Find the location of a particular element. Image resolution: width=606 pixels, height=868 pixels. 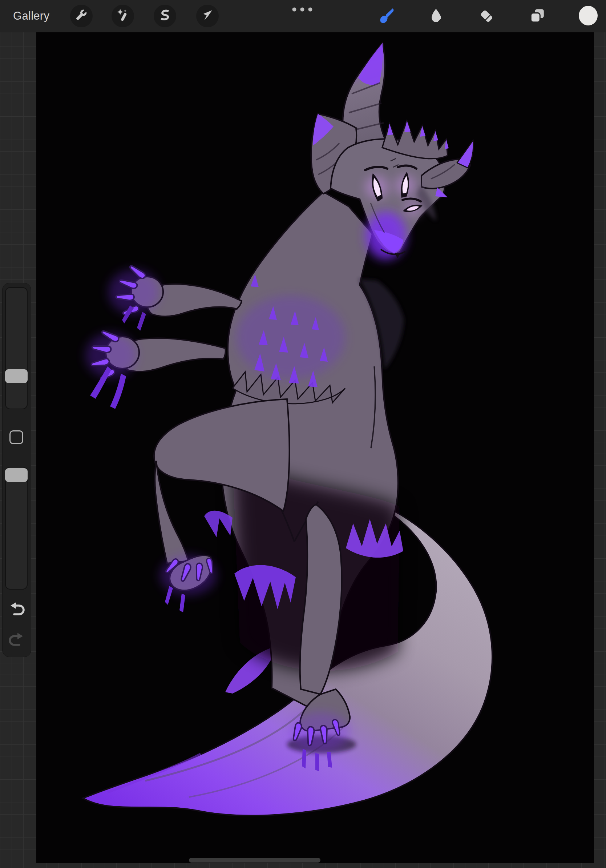

actions-button is located at coordinates (82, 16).